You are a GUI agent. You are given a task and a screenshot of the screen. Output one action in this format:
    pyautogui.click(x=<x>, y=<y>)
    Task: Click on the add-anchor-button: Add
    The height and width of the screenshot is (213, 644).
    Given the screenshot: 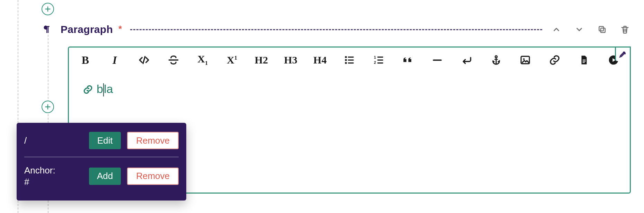 What is the action you would take?
    pyautogui.click(x=105, y=176)
    